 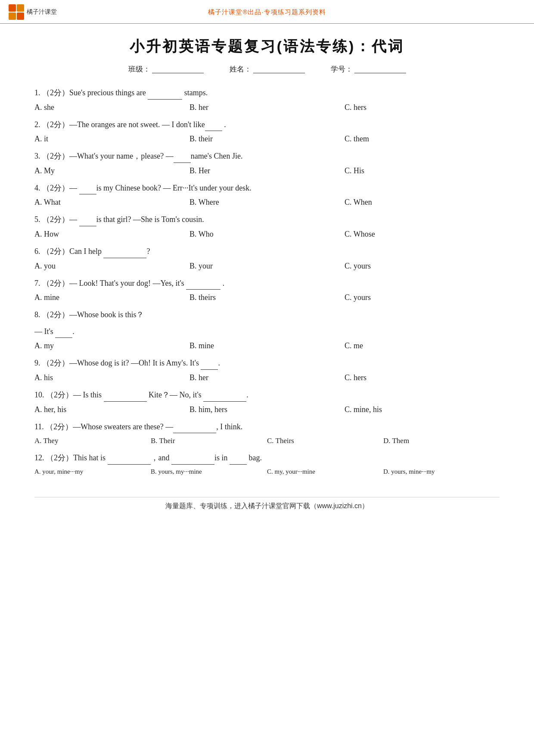 I want to click on student-info: 班级： 姓名： 学号：, so click(x=267, y=69).